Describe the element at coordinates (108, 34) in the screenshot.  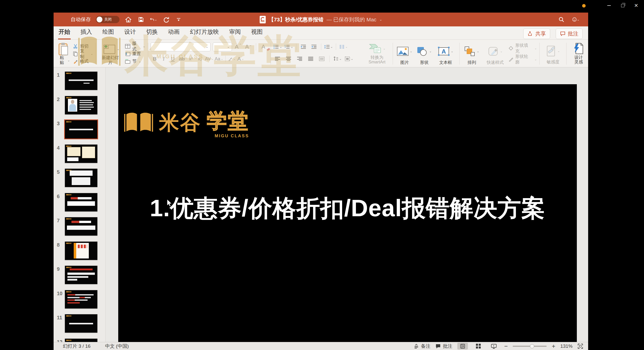
I see `tab-draw: 绘图` at that location.